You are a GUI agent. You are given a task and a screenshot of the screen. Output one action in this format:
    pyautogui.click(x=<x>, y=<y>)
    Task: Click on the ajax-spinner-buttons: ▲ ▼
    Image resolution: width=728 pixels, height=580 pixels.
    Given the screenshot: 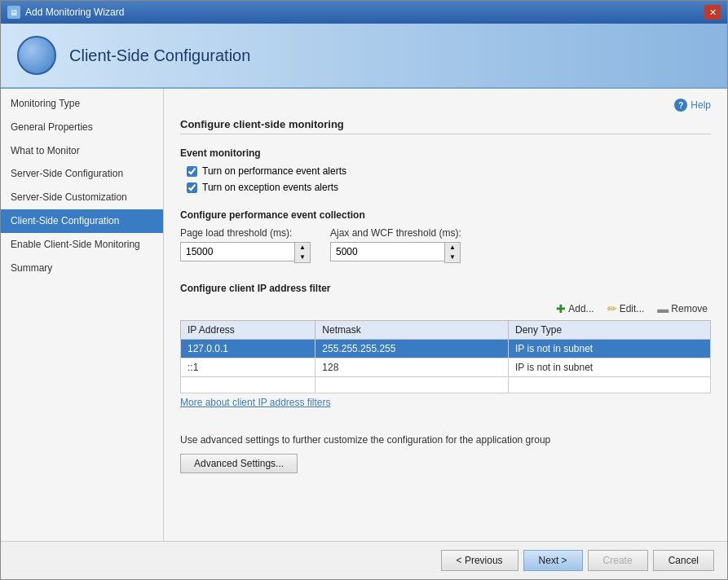 What is the action you would take?
    pyautogui.click(x=452, y=253)
    